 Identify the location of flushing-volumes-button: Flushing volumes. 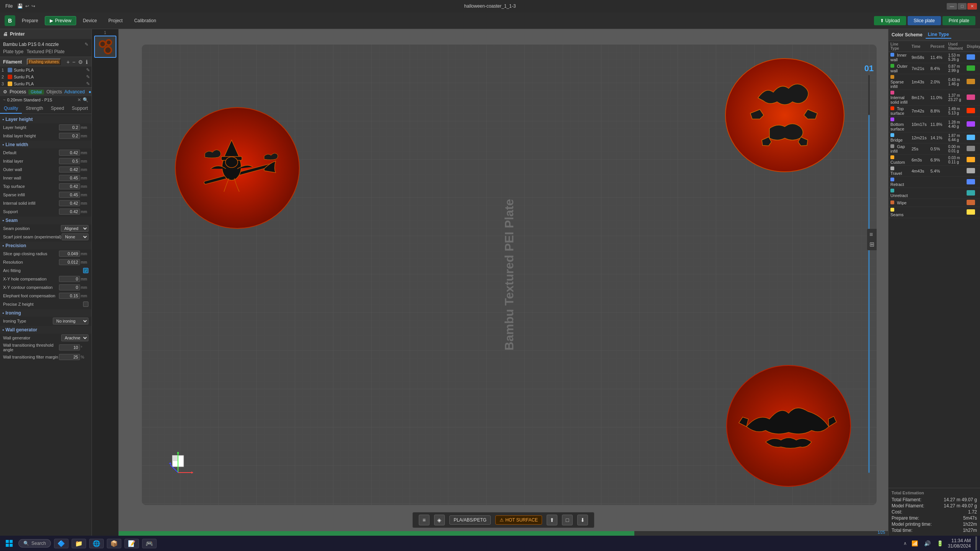
(44, 62).